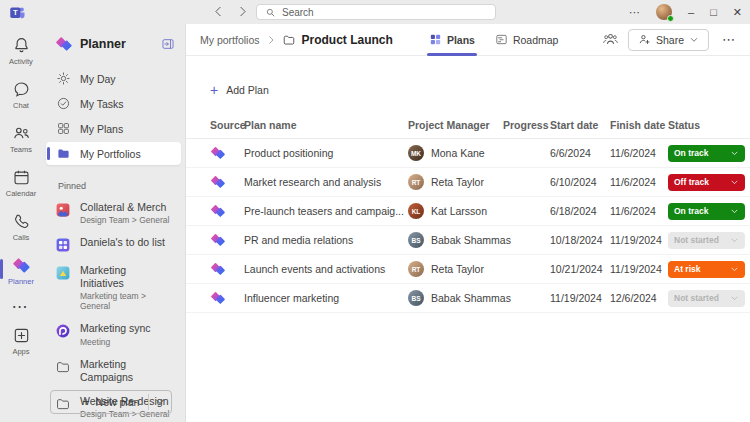  Describe the element at coordinates (326, 298) in the screenshot. I see `plan-name-link: Influencer marketing` at that location.